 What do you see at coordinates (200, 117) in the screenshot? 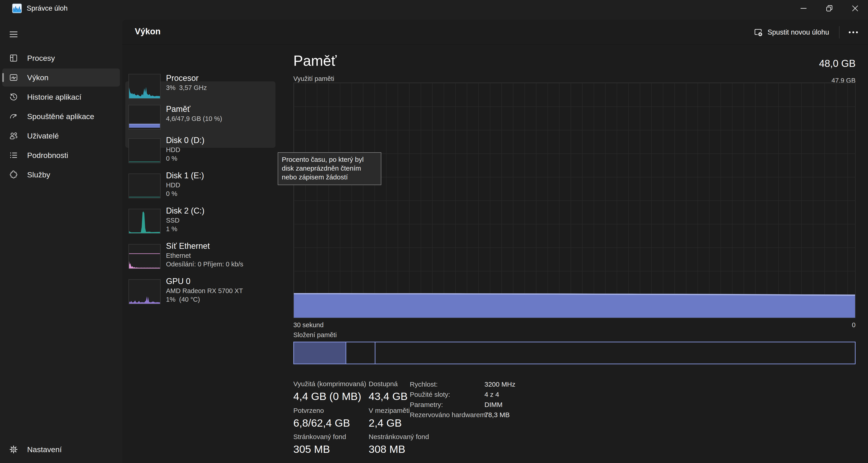
I see `perf-item-memory: Paměť 4,6/47,9 GB (10 %)` at bounding box center [200, 117].